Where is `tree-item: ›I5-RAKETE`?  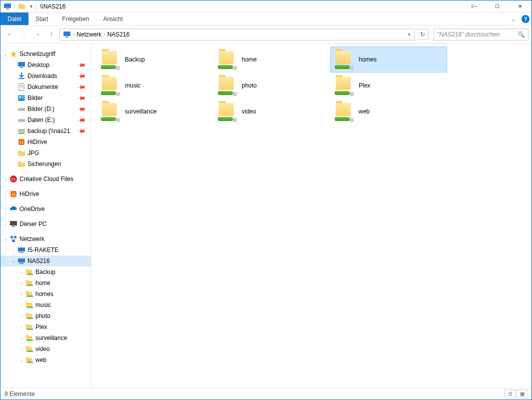
tree-item: ›I5-RAKETE is located at coordinates (46, 250).